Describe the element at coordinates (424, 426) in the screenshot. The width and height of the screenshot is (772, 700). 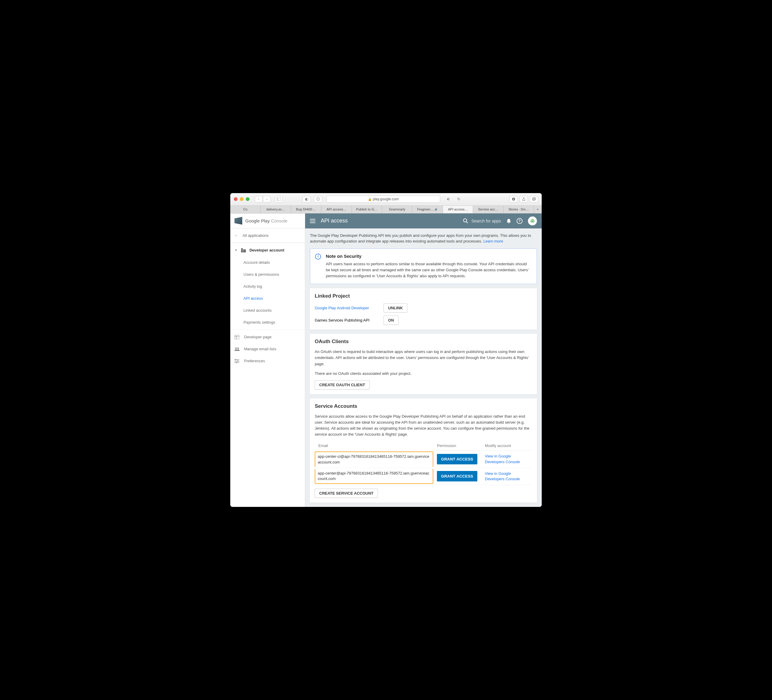
I see `service-accounts-description: Service accounts allow access to the Goo…` at that location.